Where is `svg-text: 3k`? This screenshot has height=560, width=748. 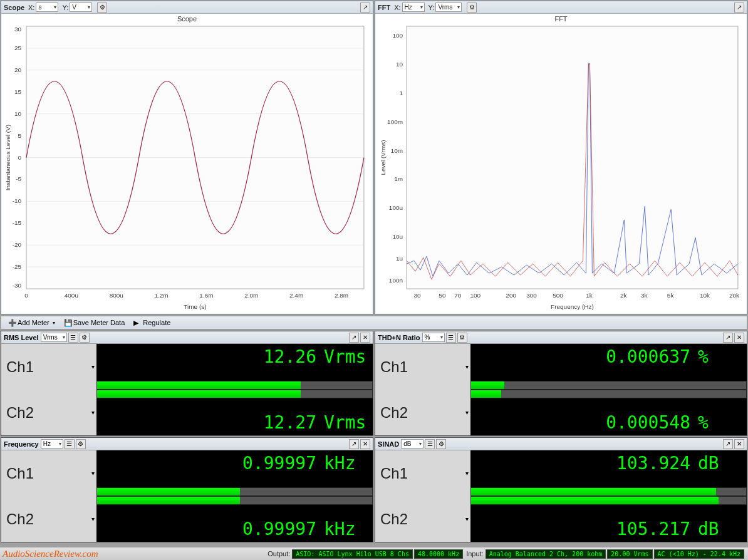 svg-text: 3k is located at coordinates (644, 296).